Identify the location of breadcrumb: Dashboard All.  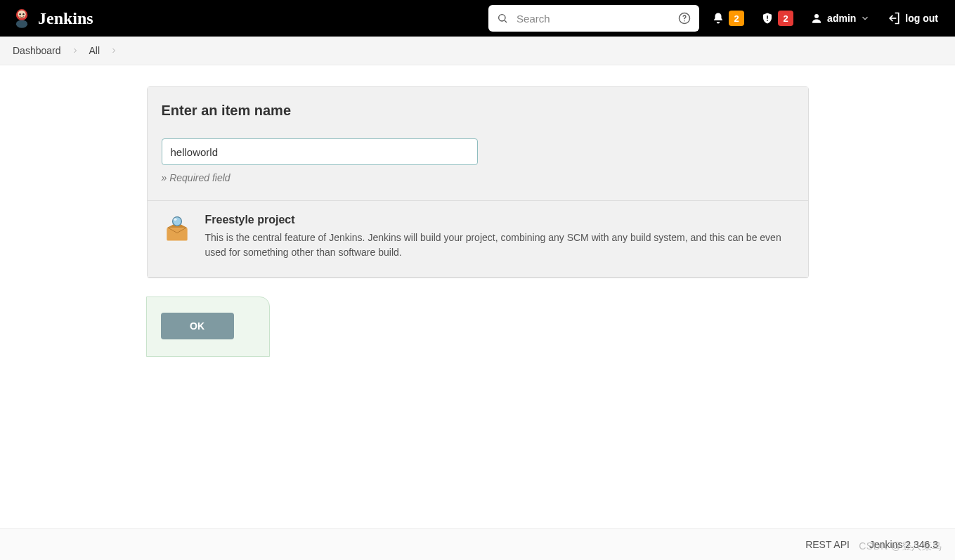
(478, 51).